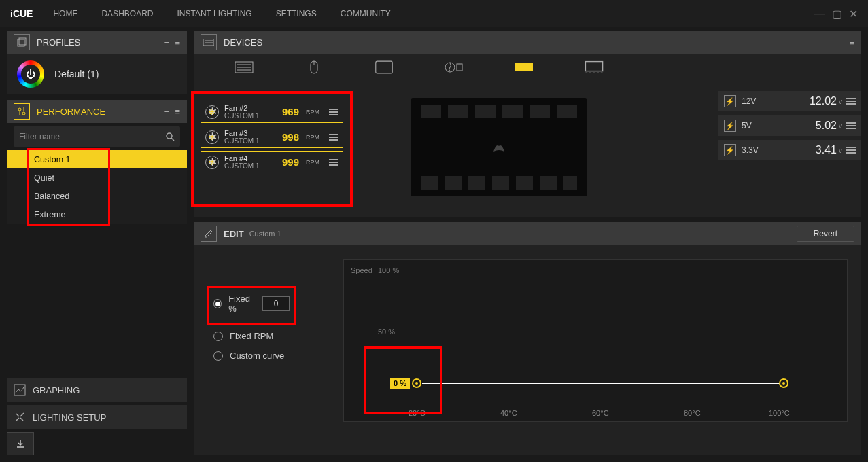  Describe the element at coordinates (170, 137) in the screenshot. I see `search-icon` at that location.